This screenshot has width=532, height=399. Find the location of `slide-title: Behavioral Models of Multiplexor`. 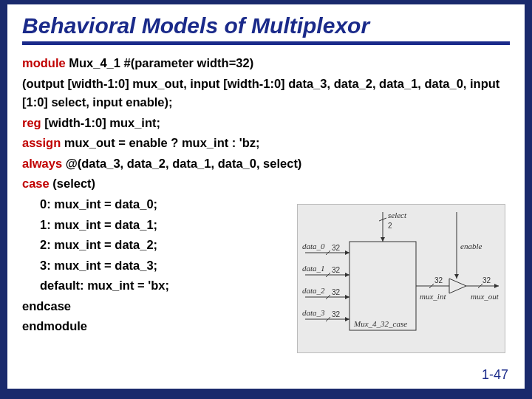

slide-title: Behavioral Models of Multiplexor is located at coordinates (266, 26).